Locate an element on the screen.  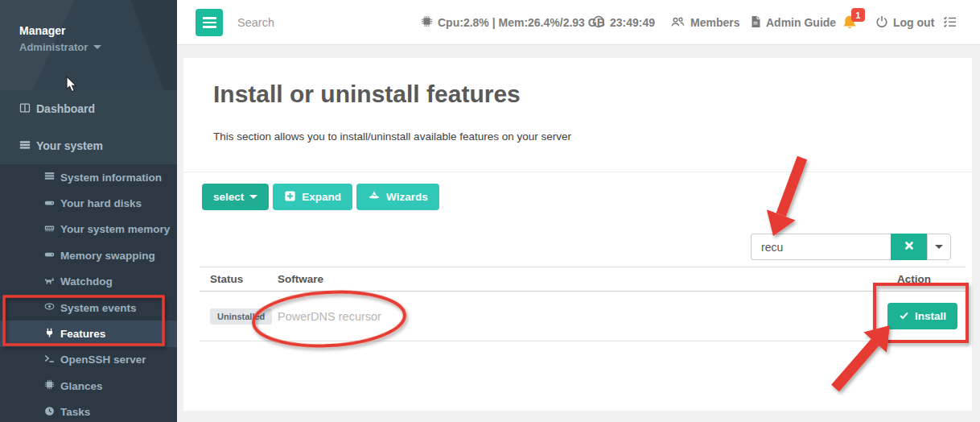
notifications-button: 1 is located at coordinates (850, 23).